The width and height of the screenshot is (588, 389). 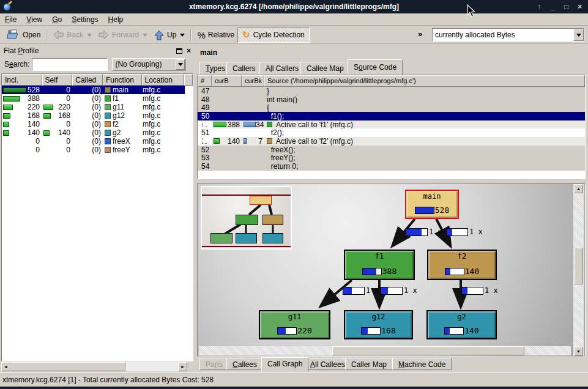 What do you see at coordinates (480, 291) in the screenshot?
I see `edge-label-f2-g2: 1 x` at bounding box center [480, 291].